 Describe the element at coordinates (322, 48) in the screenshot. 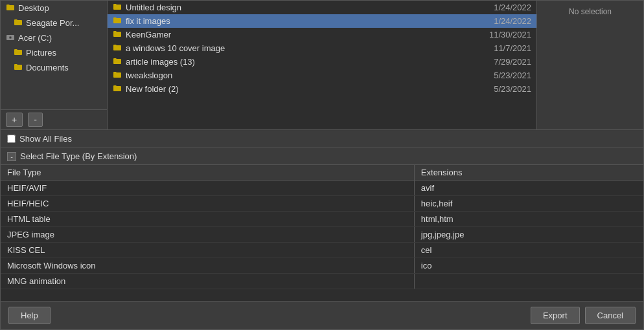

I see `file-row-3: a windows 10 cover image11/7/2021` at that location.